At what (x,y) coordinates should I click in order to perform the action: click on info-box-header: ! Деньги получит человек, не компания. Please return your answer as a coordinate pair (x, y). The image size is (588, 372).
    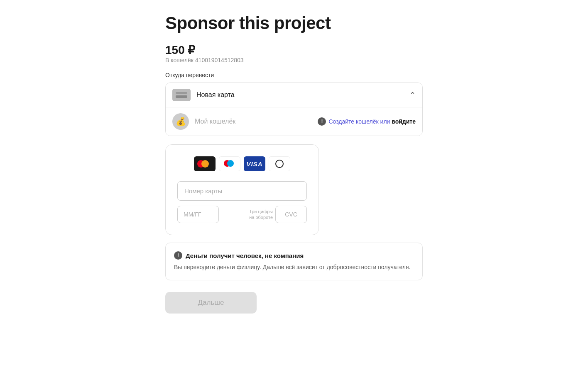
    Looking at the image, I should click on (294, 255).